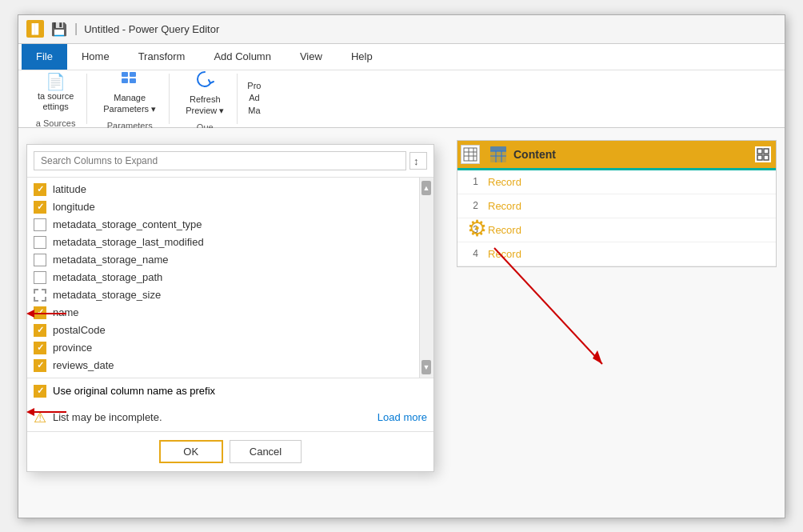 The height and width of the screenshot is (532, 803). Describe the element at coordinates (222, 260) in the screenshot. I see `list-item: metadata_storage_name` at that location.